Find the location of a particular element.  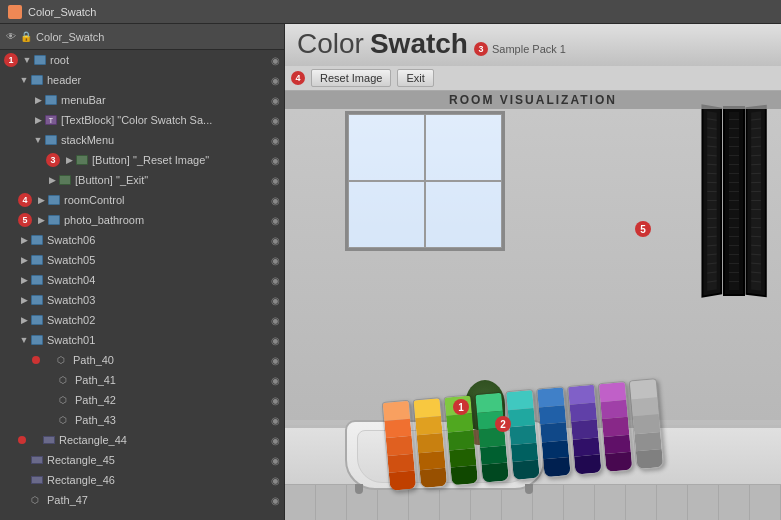

tree-item-Swatch02: Swatch02◉ is located at coordinates (142, 320).